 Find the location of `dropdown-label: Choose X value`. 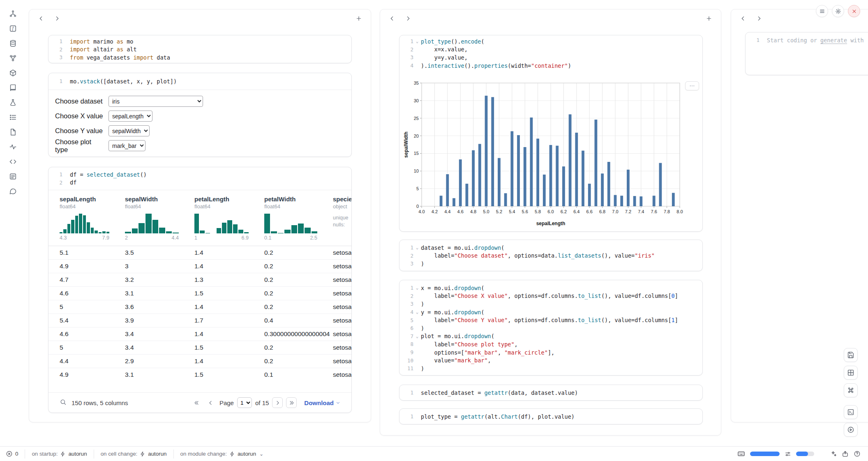

dropdown-label: Choose X value is located at coordinates (80, 116).